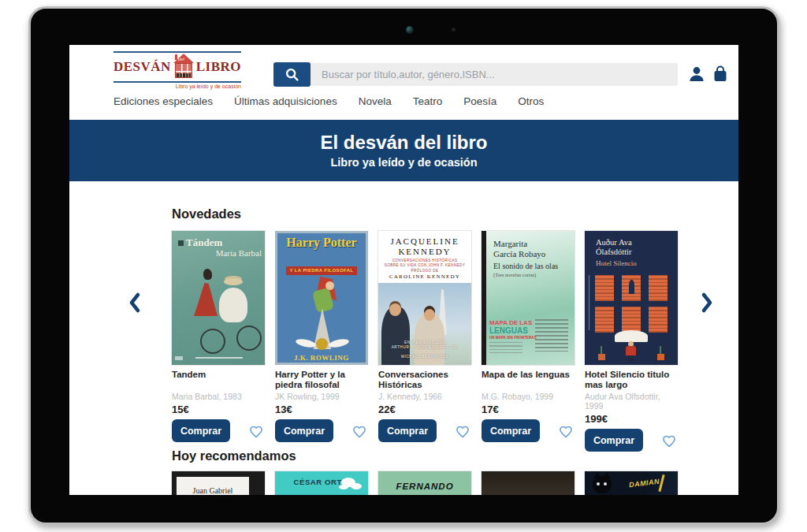  I want to click on publisher-mark, so click(179, 358).